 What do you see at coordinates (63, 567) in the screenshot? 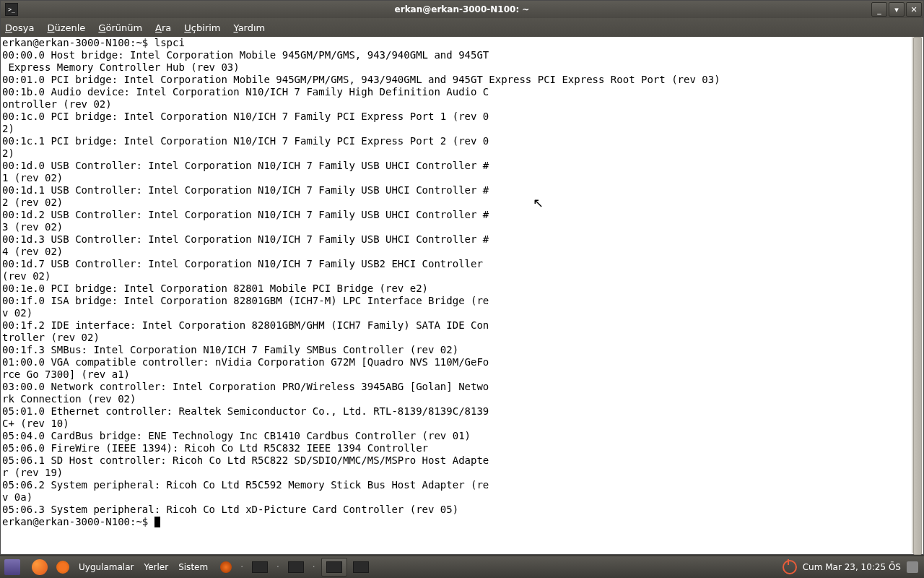
I see `ubuntu-menu` at bounding box center [63, 567].